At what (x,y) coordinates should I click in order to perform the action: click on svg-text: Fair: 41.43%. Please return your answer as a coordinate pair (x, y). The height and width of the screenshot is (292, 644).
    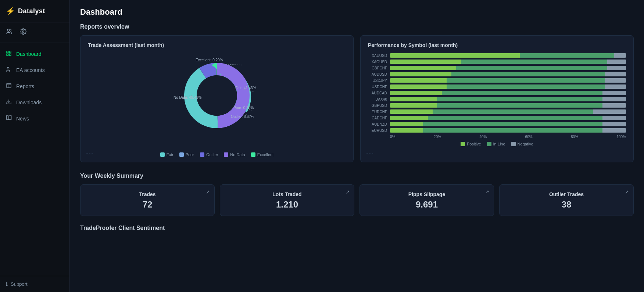
    Looking at the image, I should click on (246, 88).